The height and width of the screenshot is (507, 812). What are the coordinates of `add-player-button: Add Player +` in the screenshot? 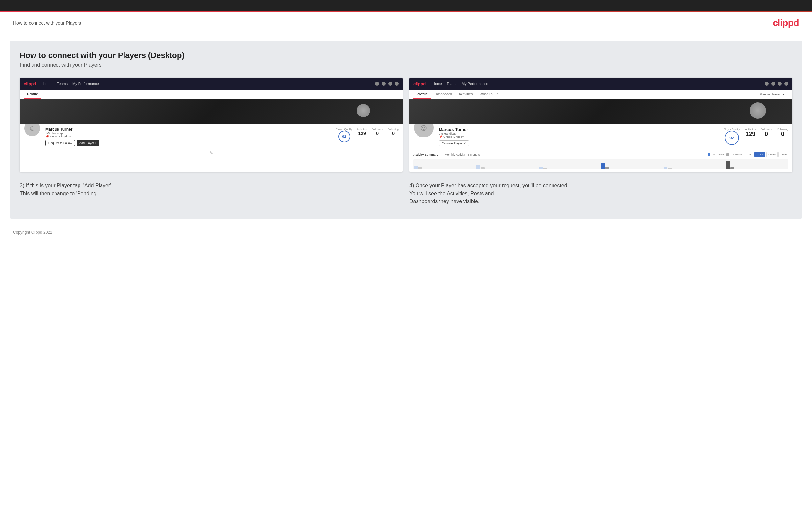 It's located at (88, 143).